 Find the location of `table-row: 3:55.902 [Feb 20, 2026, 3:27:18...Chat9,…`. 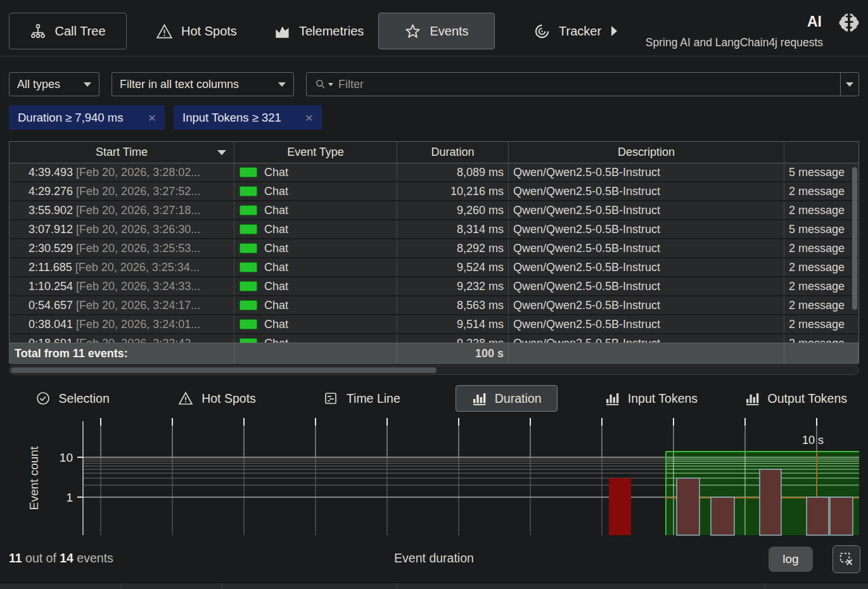

table-row: 3:55.902 [Feb 20, 2026, 3:27:18...Chat9,… is located at coordinates (434, 211).